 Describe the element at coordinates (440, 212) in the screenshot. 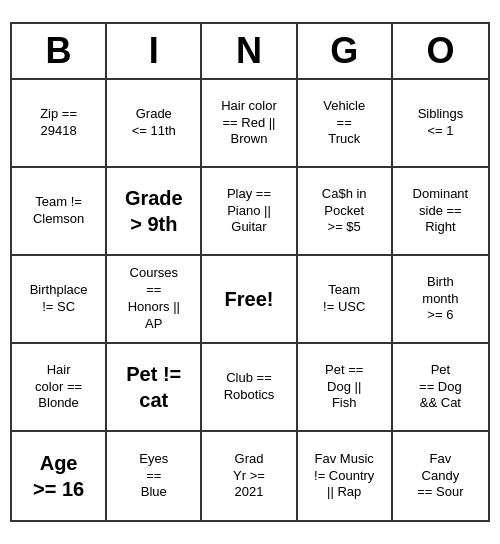

I see `bingo-cell-9: Dominantside ==Right` at that location.